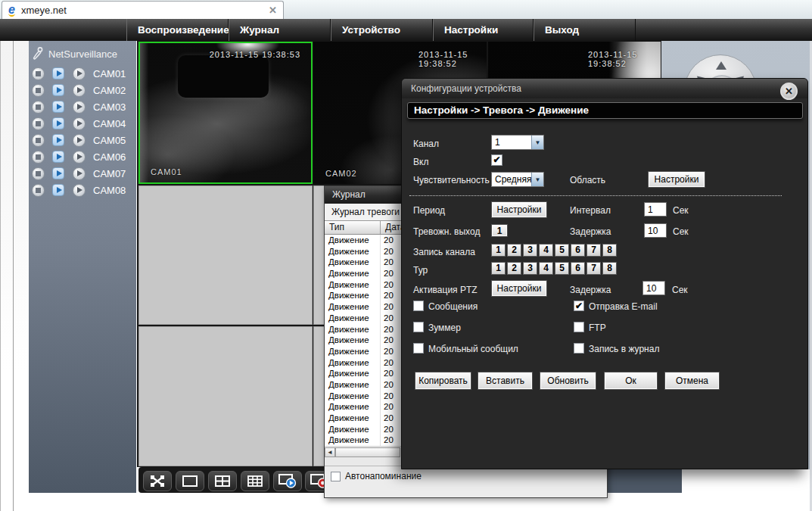  What do you see at coordinates (157, 481) in the screenshot?
I see `fullscreen-button` at bounding box center [157, 481].